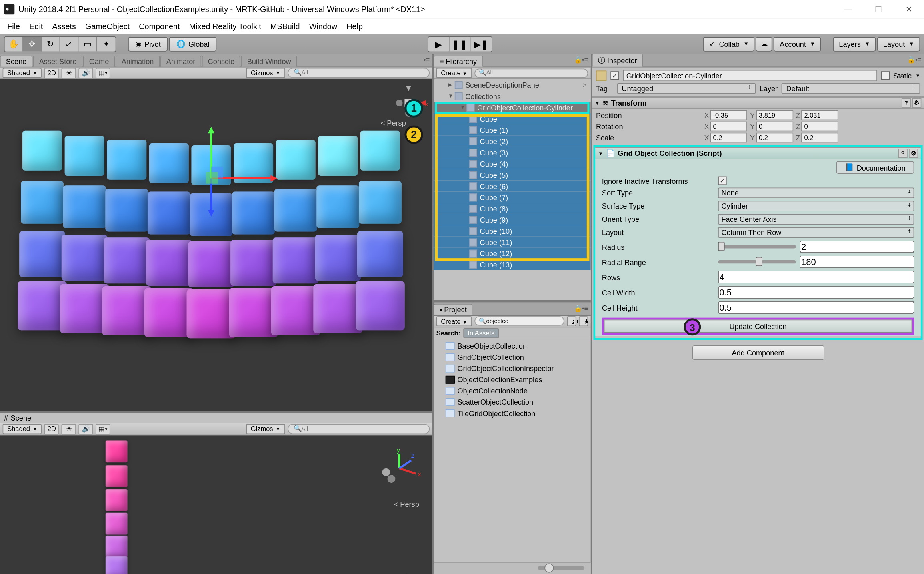 The width and height of the screenshot is (924, 574). I want to click on menu-edit: Edit, so click(36, 26).